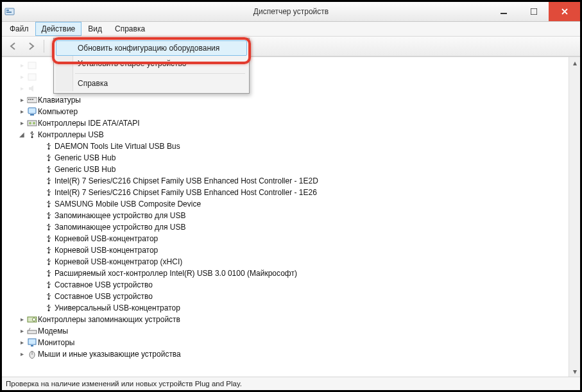 This screenshot has width=582, height=392. What do you see at coordinates (85, 169) in the screenshot?
I see `tree-node-label: Generic USB Hub` at bounding box center [85, 169].